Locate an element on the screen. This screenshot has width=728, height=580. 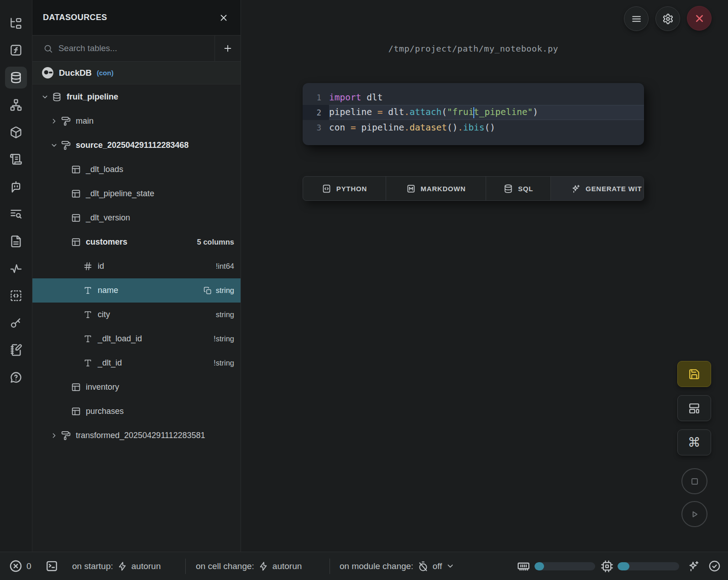
search-row is located at coordinates (136, 48).